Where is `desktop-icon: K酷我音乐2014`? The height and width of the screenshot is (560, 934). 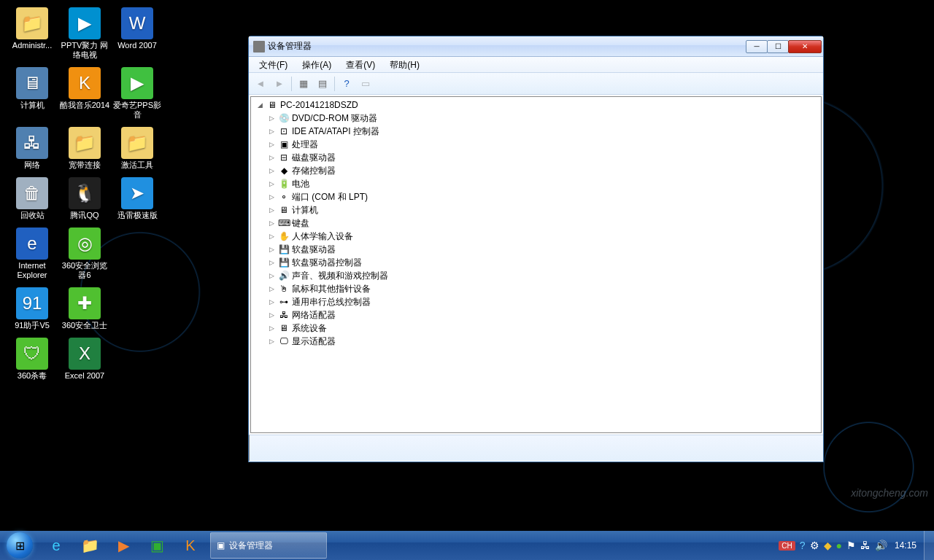
desktop-icon: K酷我音乐2014 is located at coordinates (85, 93).